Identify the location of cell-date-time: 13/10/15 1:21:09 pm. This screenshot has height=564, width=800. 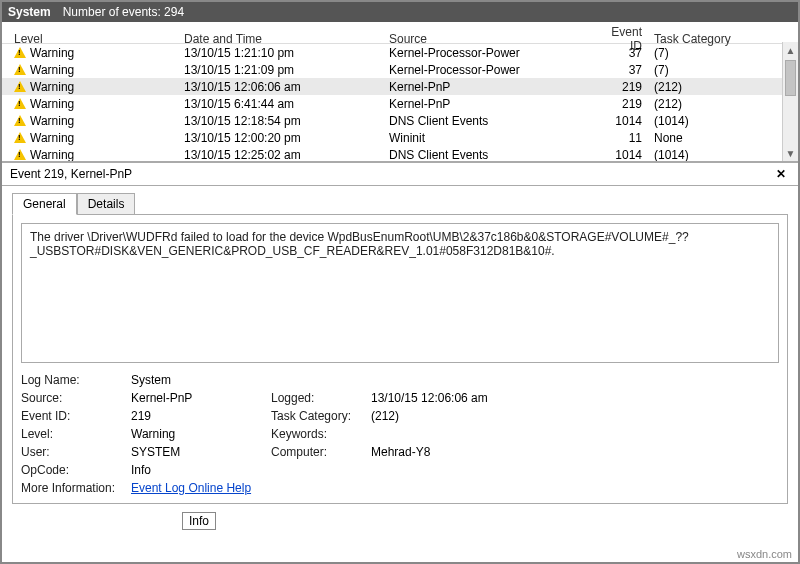
(282, 70).